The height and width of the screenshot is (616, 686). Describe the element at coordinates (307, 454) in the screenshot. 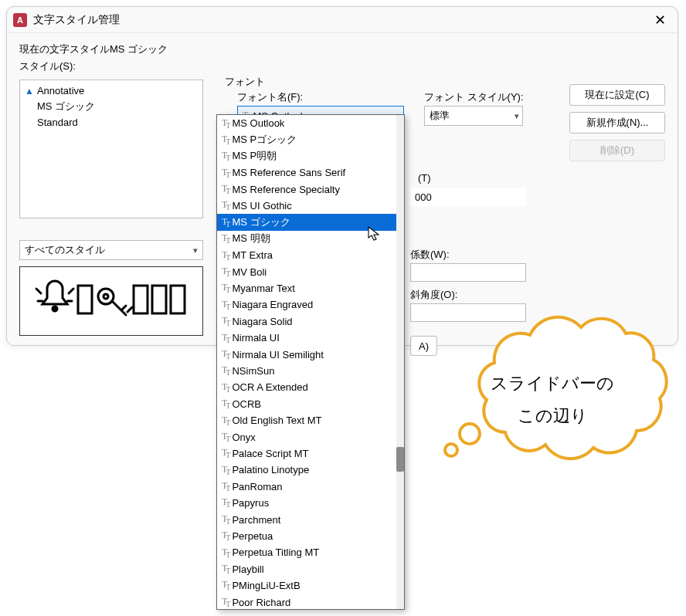

I see `dropdown-item: TTPalace Script MT` at that location.